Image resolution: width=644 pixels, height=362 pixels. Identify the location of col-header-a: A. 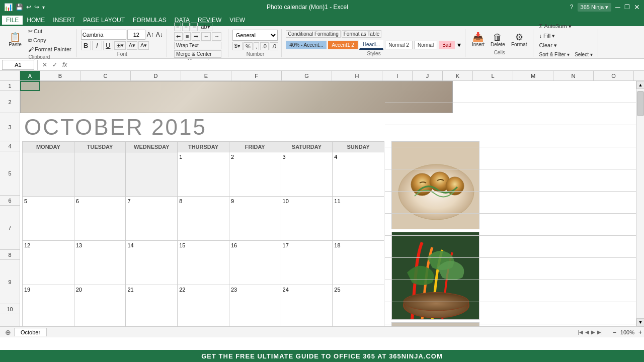
(30, 75).